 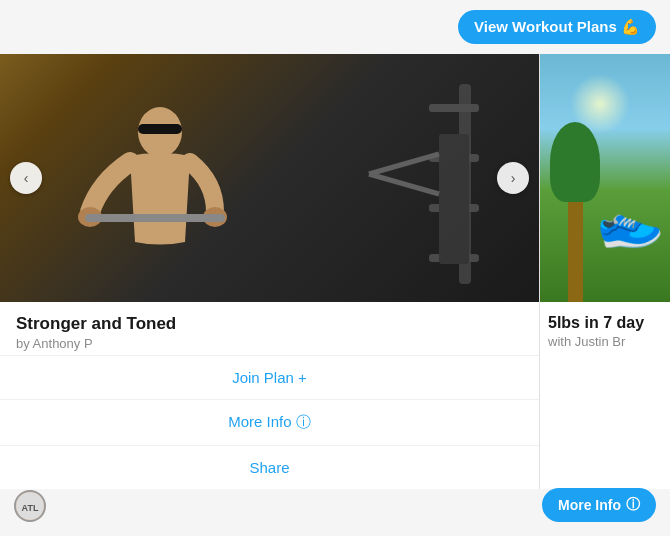 What do you see at coordinates (270, 423) in the screenshot?
I see `more-info-button: More Info ⓘ` at bounding box center [270, 423].